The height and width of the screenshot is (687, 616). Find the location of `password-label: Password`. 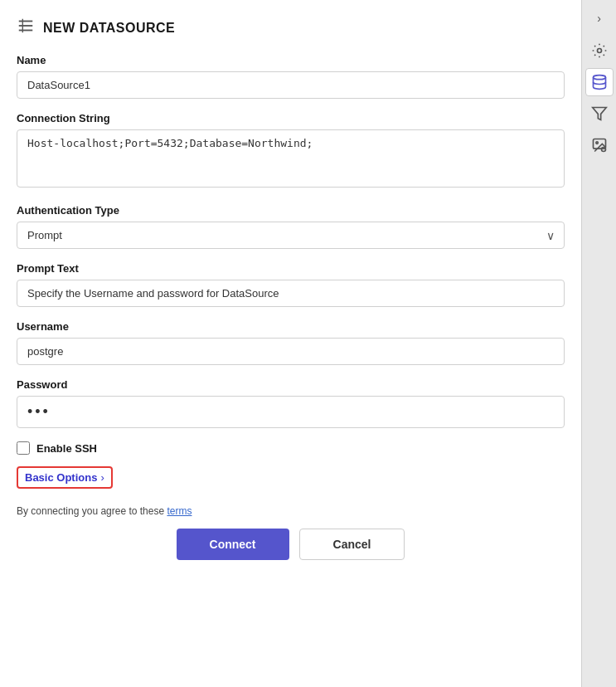

password-label: Password is located at coordinates (290, 385).